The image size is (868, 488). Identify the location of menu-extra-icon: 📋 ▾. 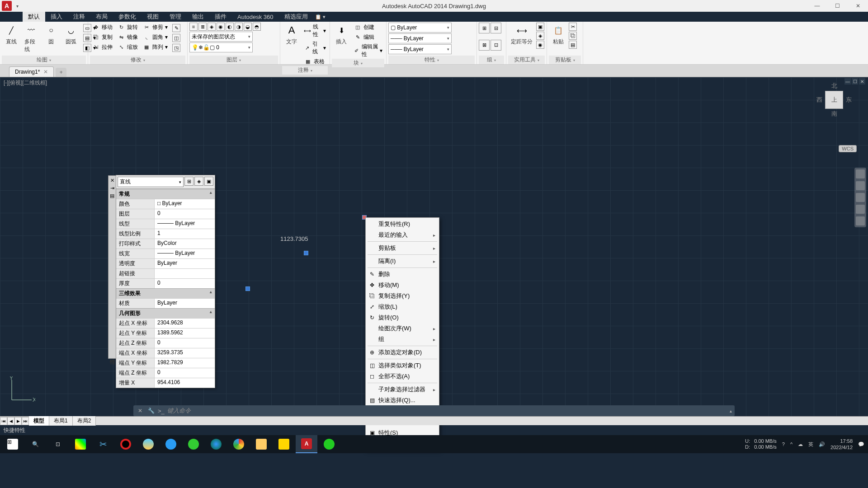
(320, 17).